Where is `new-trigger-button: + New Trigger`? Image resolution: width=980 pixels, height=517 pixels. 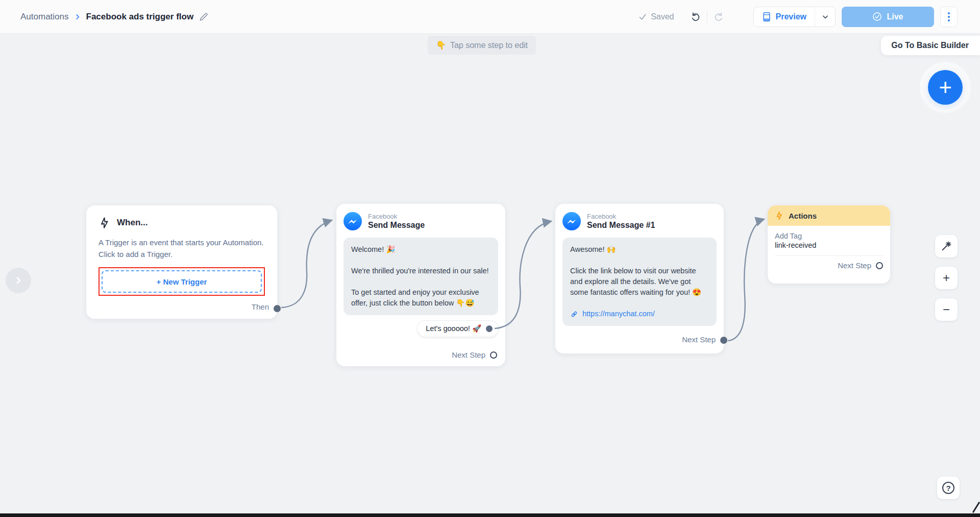
new-trigger-button: + New Trigger is located at coordinates (182, 281).